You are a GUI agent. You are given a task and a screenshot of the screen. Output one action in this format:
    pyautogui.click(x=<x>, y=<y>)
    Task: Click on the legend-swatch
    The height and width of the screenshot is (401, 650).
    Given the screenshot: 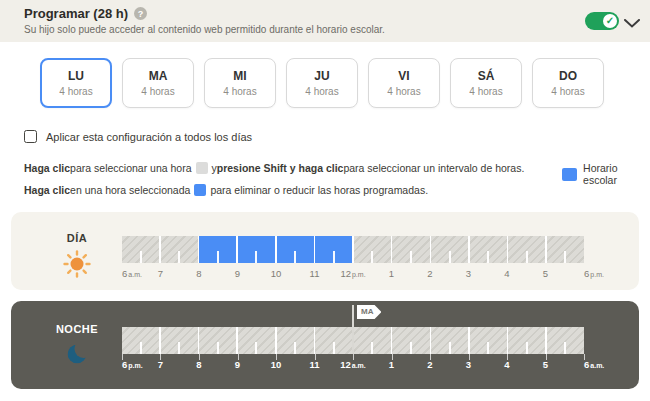 What is the action you would take?
    pyautogui.click(x=570, y=174)
    